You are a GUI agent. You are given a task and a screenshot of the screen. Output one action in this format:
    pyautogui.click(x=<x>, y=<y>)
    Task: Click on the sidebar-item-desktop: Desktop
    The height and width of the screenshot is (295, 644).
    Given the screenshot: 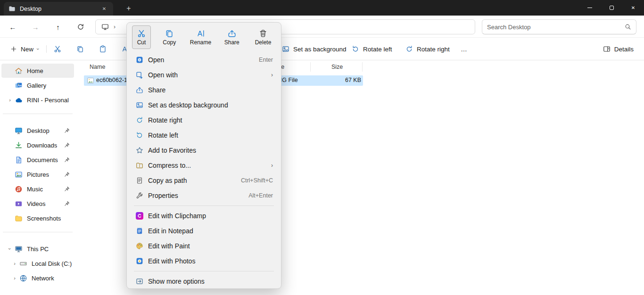 What is the action you would take?
    pyautogui.click(x=38, y=131)
    